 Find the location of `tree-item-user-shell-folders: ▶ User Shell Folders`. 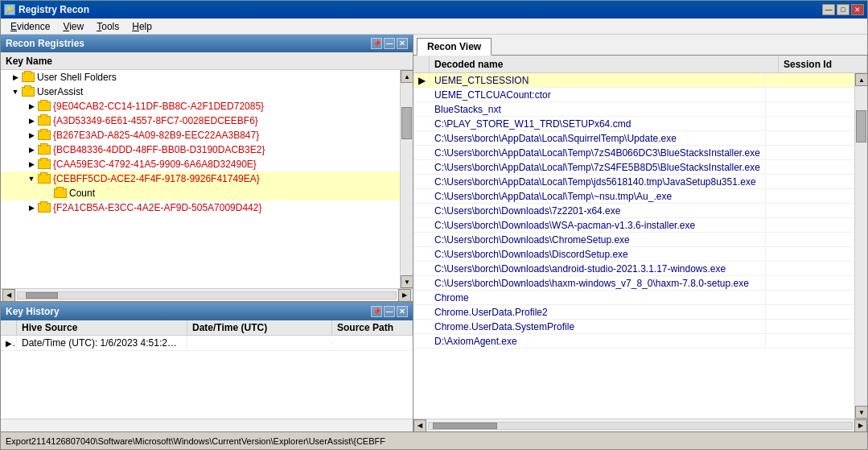

tree-item-user-shell-folders: ▶ User Shell Folders is located at coordinates (200, 77).